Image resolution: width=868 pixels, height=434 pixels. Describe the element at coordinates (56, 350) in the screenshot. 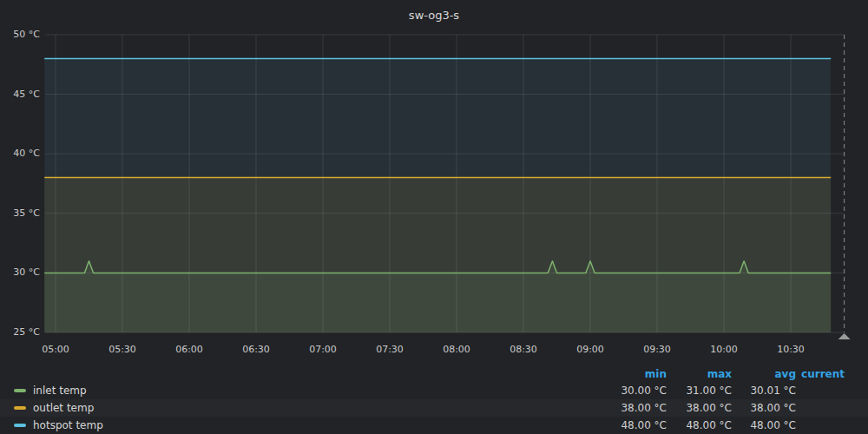

I see `x-axis-tick-label: 05:00` at that location.